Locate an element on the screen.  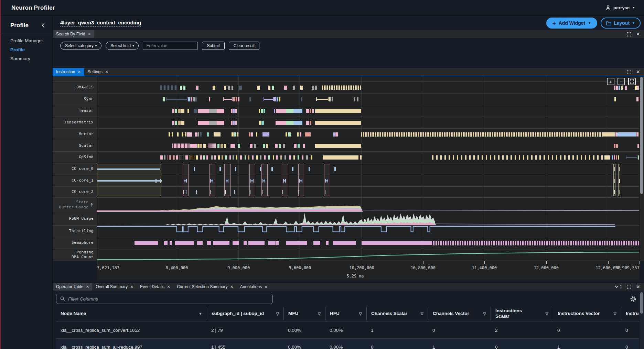
track-row-tensor is located at coordinates (368, 111).